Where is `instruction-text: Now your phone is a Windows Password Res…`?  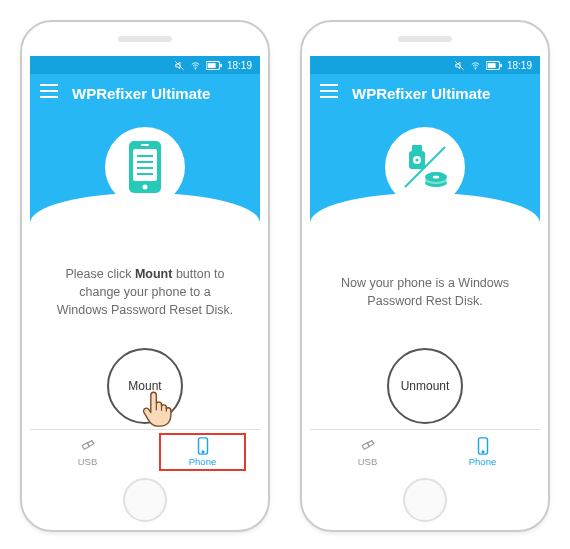
instruction-text: Now your phone is a Windows Password Res… is located at coordinates (425, 282).